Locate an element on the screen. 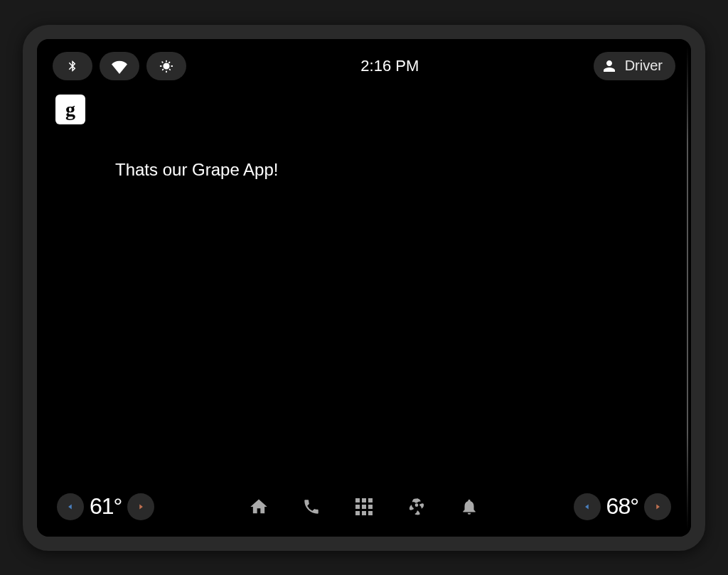 The height and width of the screenshot is (575, 728). left-temp-down-button is located at coordinates (70, 507).